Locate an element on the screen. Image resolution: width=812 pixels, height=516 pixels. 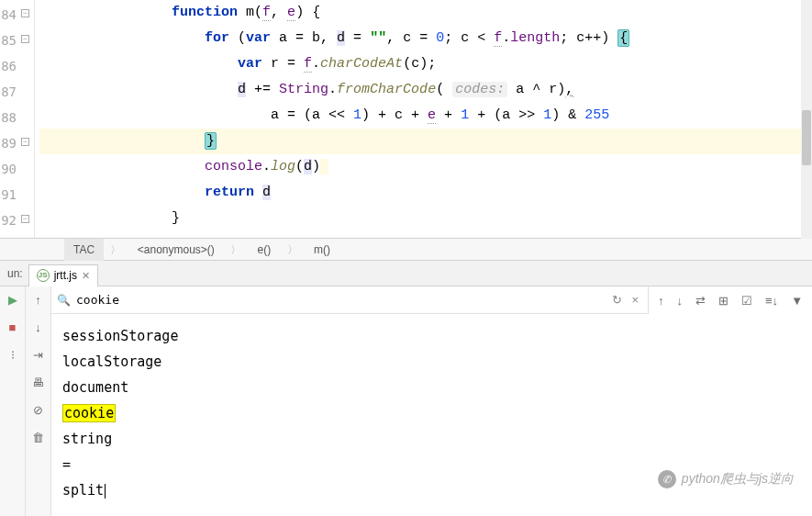
toggle3-icon: ☑ is located at coordinates (747, 301).